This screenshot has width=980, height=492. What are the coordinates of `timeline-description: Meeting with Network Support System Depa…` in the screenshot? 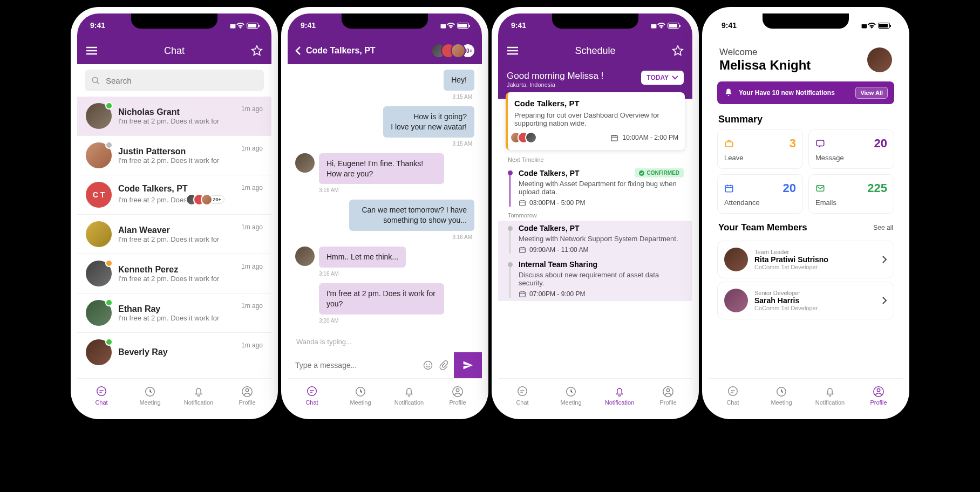 It's located at (601, 238).